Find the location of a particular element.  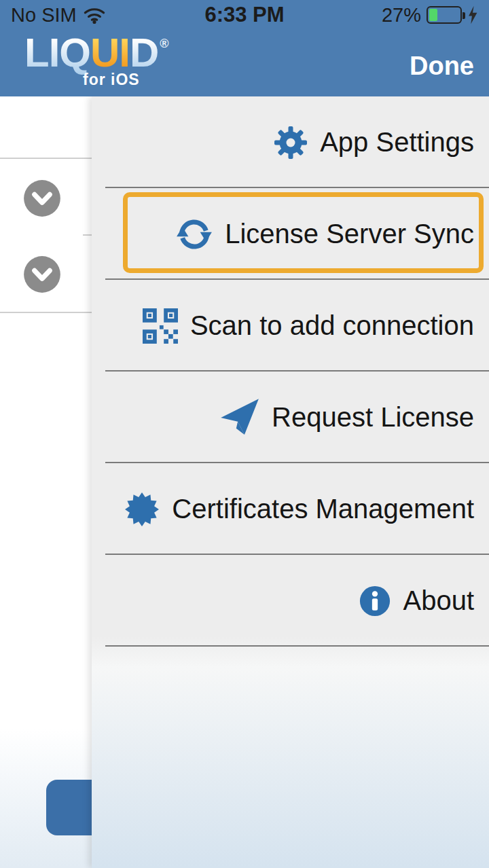

carrier-label: No SIM is located at coordinates (43, 15).